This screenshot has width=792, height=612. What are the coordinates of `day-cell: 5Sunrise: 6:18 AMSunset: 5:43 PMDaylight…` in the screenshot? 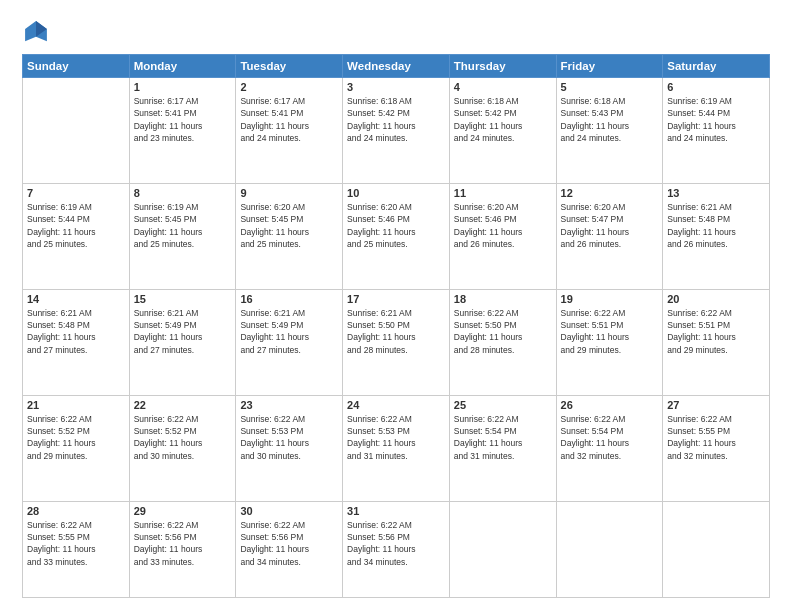 It's located at (610, 131).